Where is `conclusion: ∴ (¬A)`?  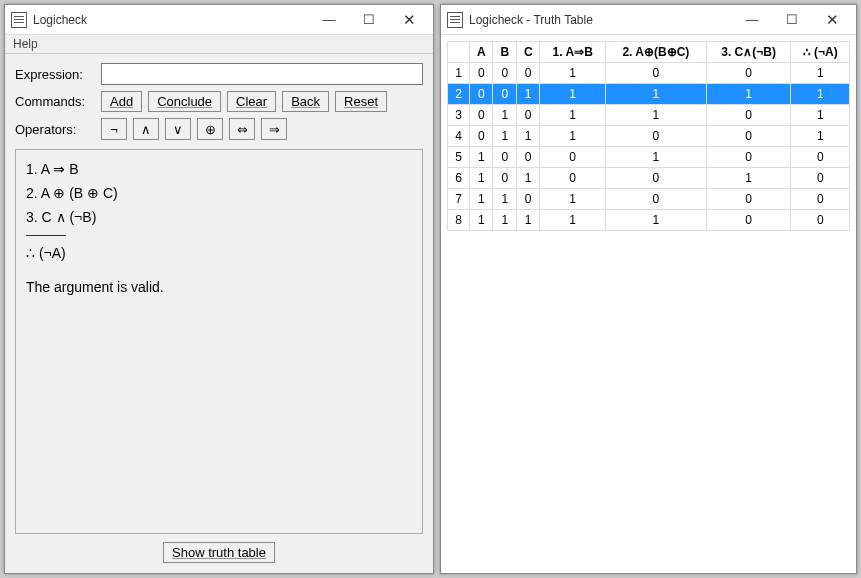 conclusion: ∴ (¬A) is located at coordinates (219, 254).